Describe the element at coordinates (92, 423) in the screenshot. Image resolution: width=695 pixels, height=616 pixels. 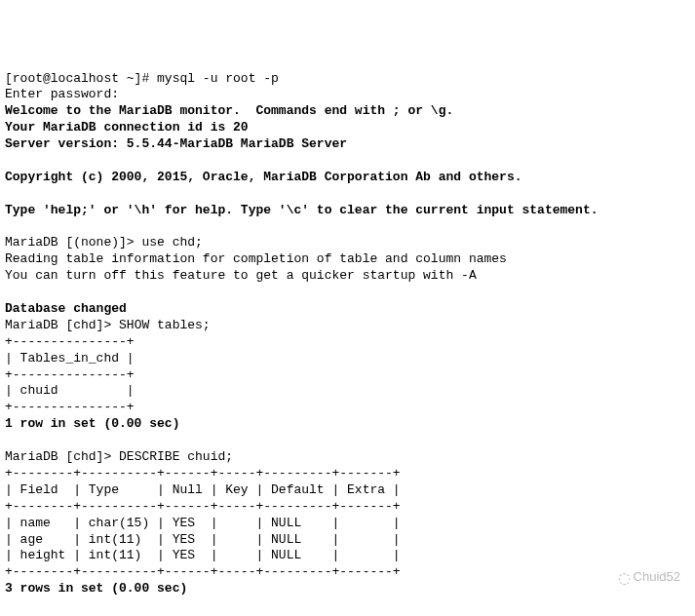
I see `result-1: 1 row in set (0.00 sec)` at that location.